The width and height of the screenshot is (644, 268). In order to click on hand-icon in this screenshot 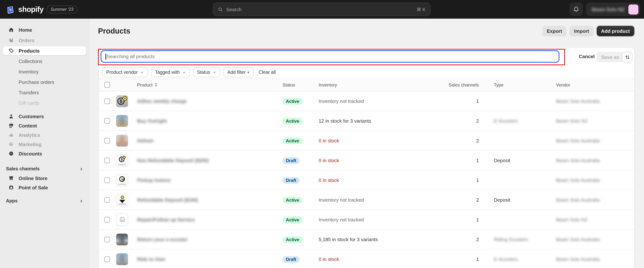, I will do `click(122, 201)`.